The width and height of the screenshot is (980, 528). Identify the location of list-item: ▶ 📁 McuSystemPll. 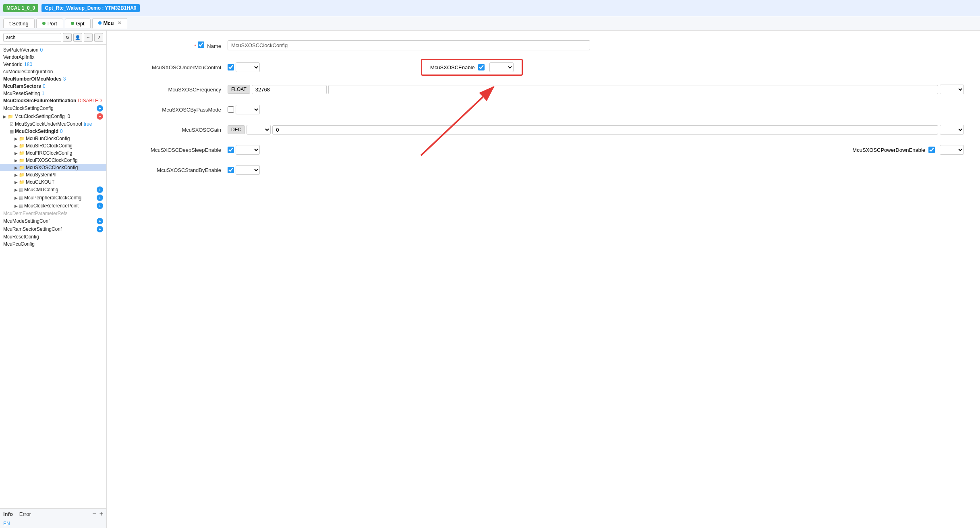
(53, 175).